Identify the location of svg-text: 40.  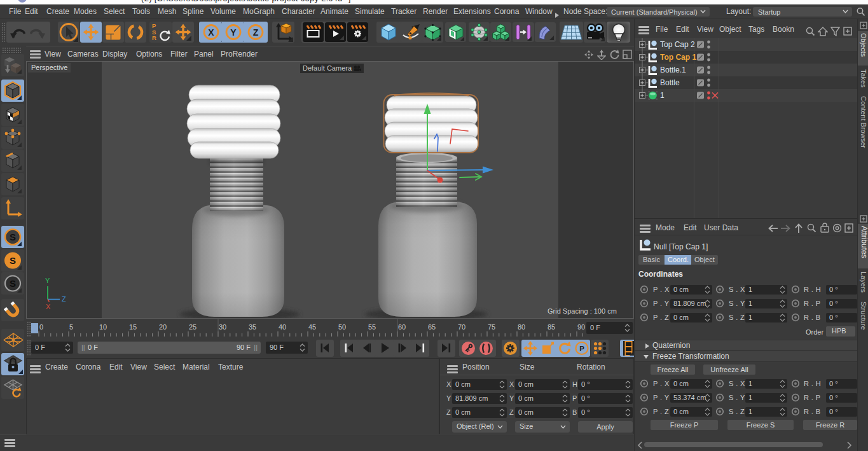
(282, 327).